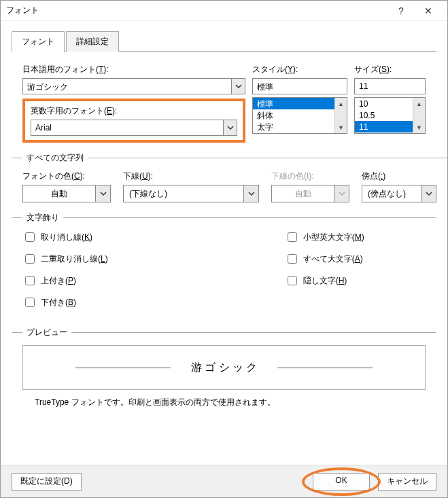 The width and height of the screenshot is (448, 498). Describe the element at coordinates (383, 103) in the screenshot. I see `list-item: 10` at that location.